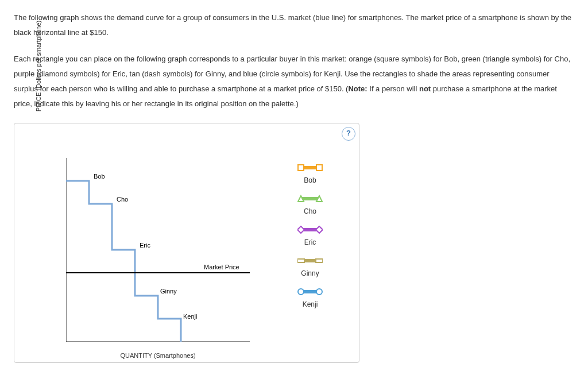  What do you see at coordinates (158, 355) in the screenshot?
I see `x-axis-label: QUANTITY (Smartphones)` at bounding box center [158, 355].